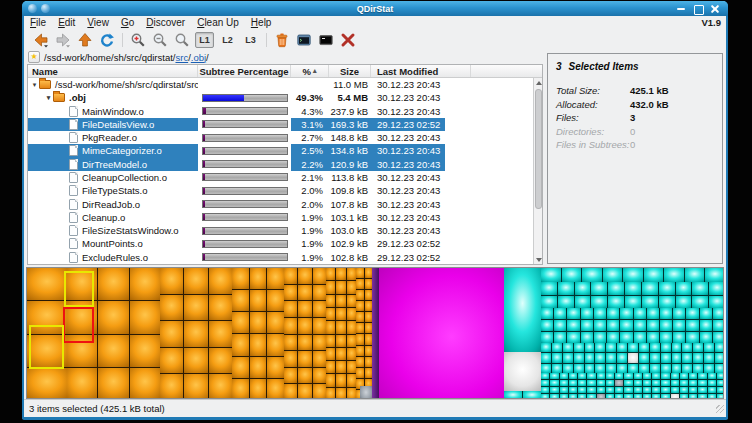 This screenshot has width=752, height=423. What do you see at coordinates (32, 8) in the screenshot?
I see `window-menu-icon` at bounding box center [32, 8].